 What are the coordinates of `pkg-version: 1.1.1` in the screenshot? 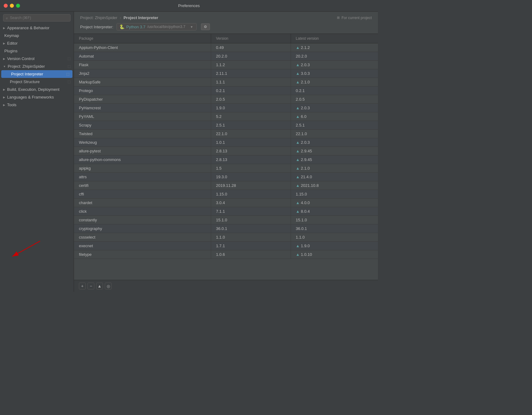 It's located at (251, 82).